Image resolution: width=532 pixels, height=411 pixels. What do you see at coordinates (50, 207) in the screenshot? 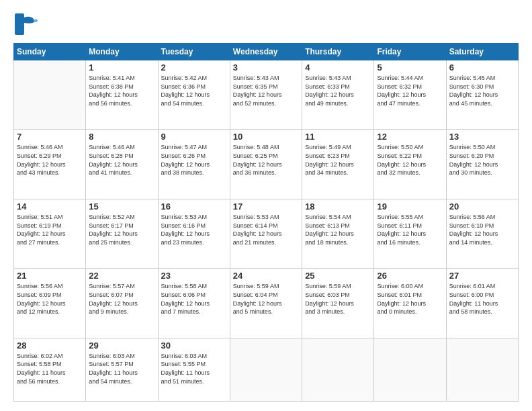
I see `day-number: 14` at bounding box center [50, 207].